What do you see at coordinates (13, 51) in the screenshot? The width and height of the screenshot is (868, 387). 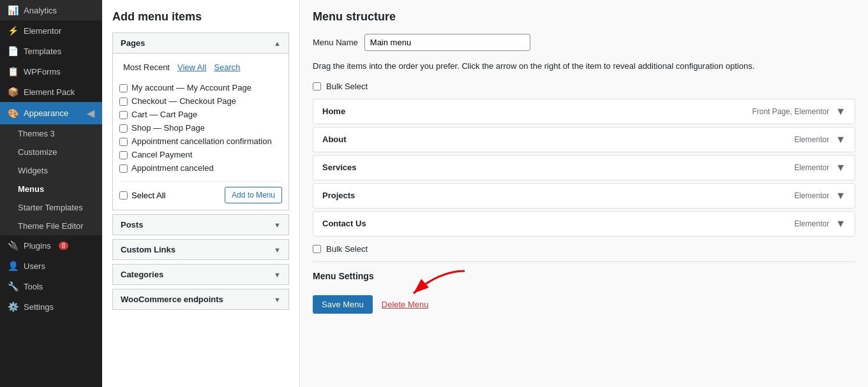 I see `templates-icon: 📄` at bounding box center [13, 51].